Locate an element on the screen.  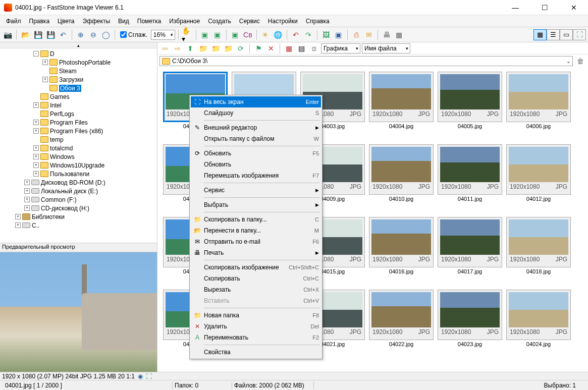
slideshow-icon: ▣ is located at coordinates (339, 35).